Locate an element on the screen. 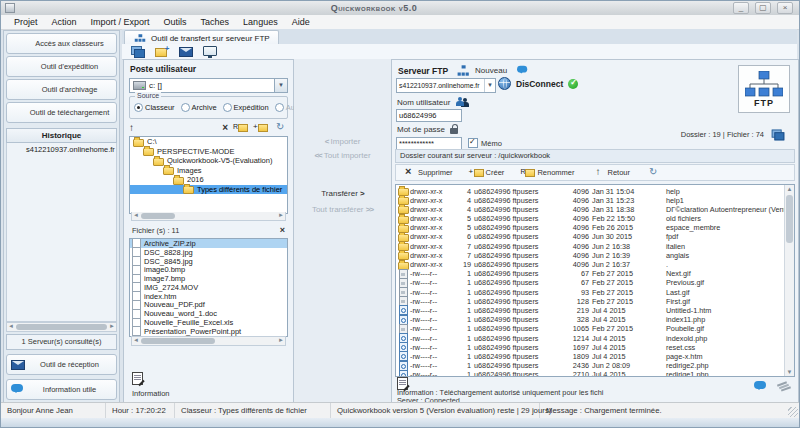 The width and height of the screenshot is (800, 428). filelist-horizontal-scrollbar: ◄ ► is located at coordinates (208, 341).